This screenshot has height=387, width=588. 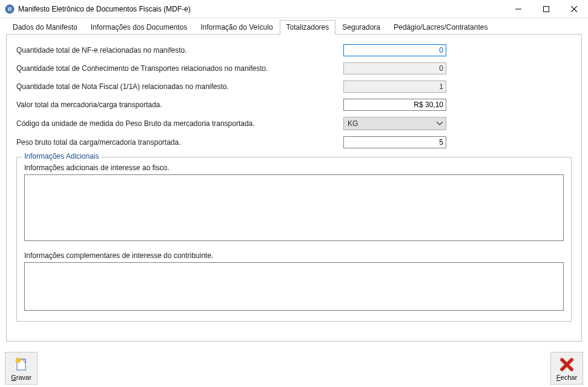 I want to click on tab-totalizadores: Totalizadores, so click(x=308, y=27).